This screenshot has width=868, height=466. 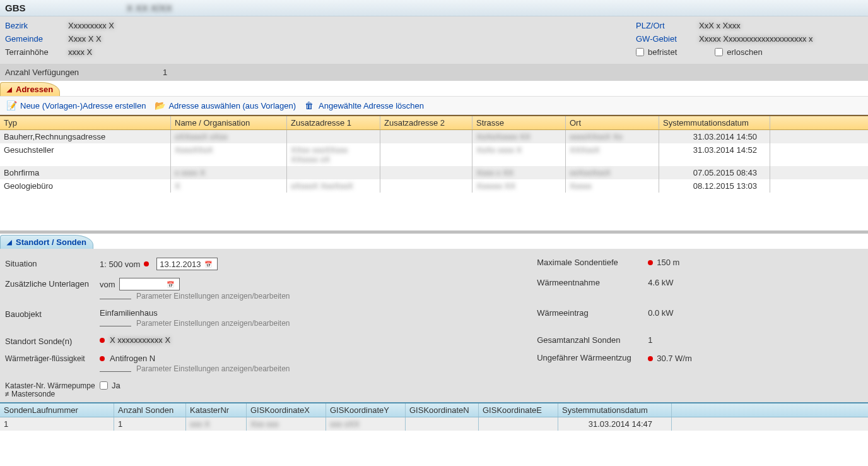 I want to click on table-row: GesuchstellerXxxxXXxXXXxx xxxXXxxx XXxxx…, so click(x=434, y=155).